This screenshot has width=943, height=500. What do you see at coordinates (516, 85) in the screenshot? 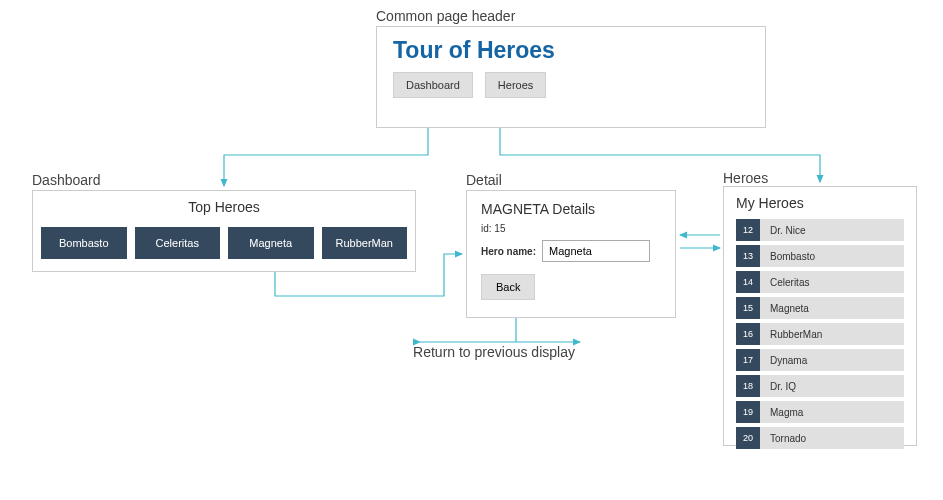
I see `nav-heroes-button: Heroes` at bounding box center [516, 85].